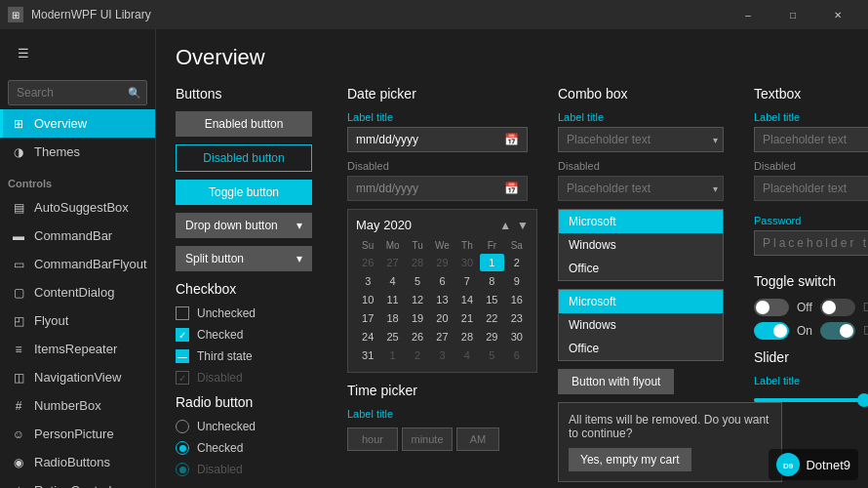 Image resolution: width=868 pixels, height=488 pixels. What do you see at coordinates (182, 335) in the screenshot?
I see `checkbox-box-checked: ✓` at bounding box center [182, 335].